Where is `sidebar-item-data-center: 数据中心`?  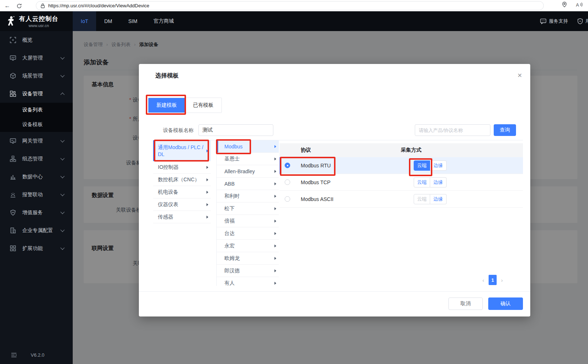 sidebar-item-data-center: 数据中心 is located at coordinates (37, 177).